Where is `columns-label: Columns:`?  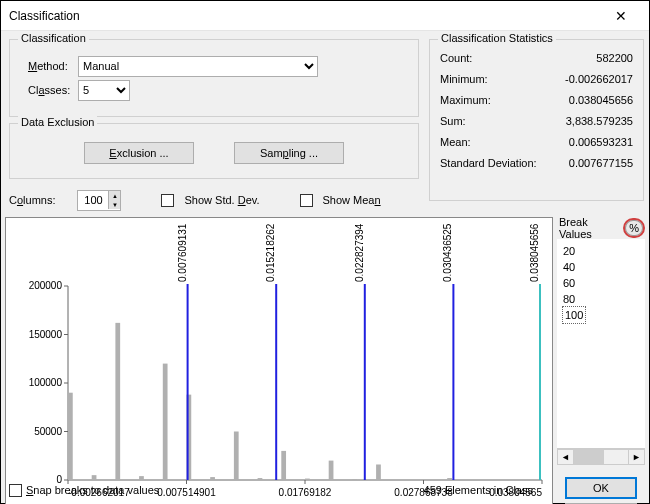 columns-label: Columns: is located at coordinates (32, 200).